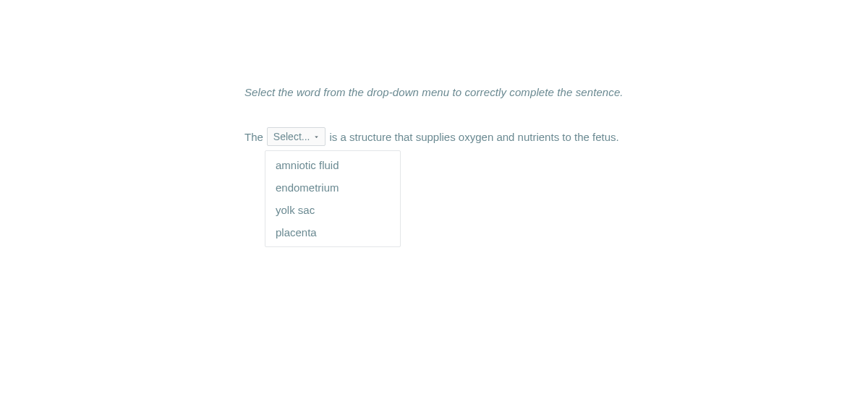 The width and height of the screenshot is (868, 404). I want to click on select-dropdown: Select..., so click(297, 137).